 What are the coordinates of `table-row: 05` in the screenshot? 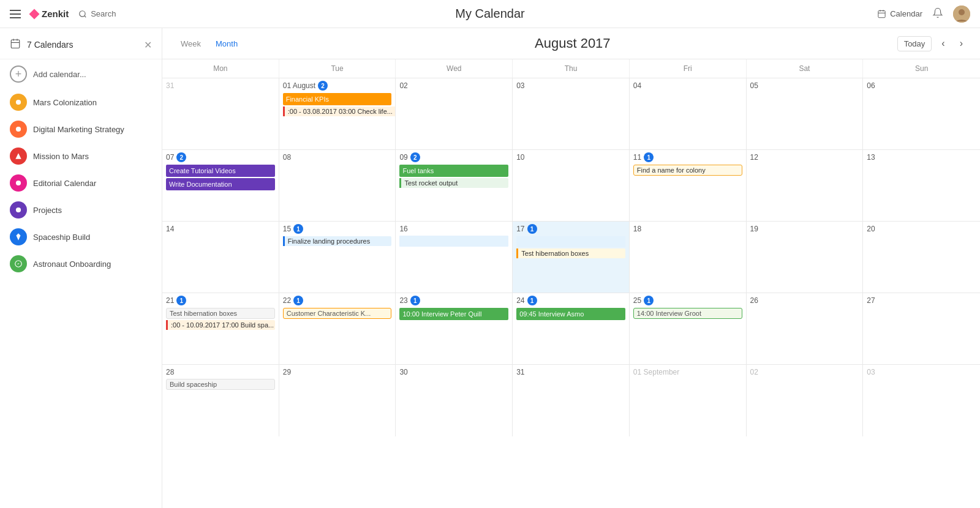 It's located at (805, 114).